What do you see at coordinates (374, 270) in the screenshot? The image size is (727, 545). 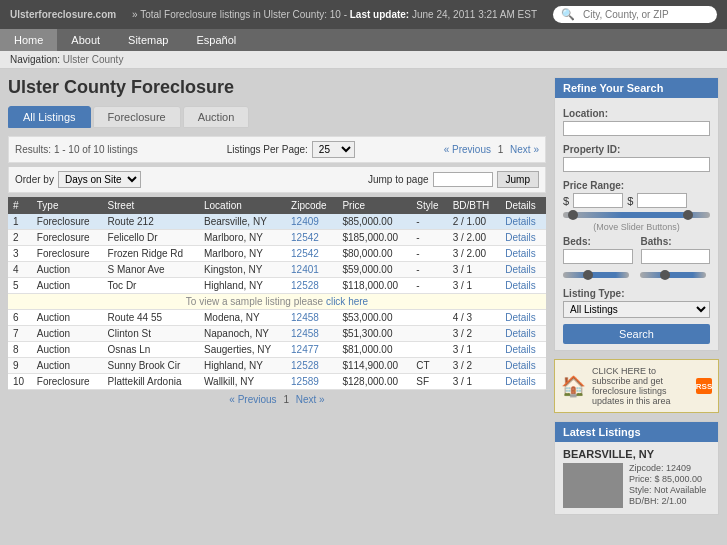 I see `cell-price: $59,000.00` at bounding box center [374, 270].